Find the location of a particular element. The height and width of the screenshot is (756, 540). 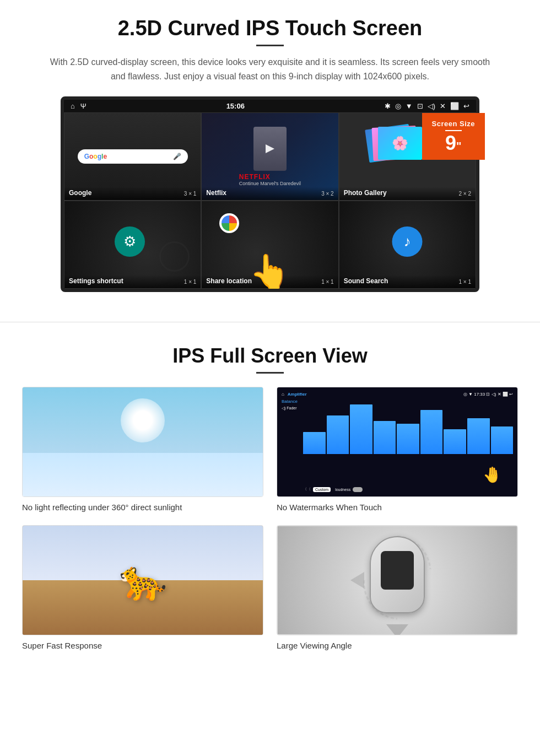

amp-bottom-bar: 〈〈 Custom loudness is located at coordinates (408, 489).